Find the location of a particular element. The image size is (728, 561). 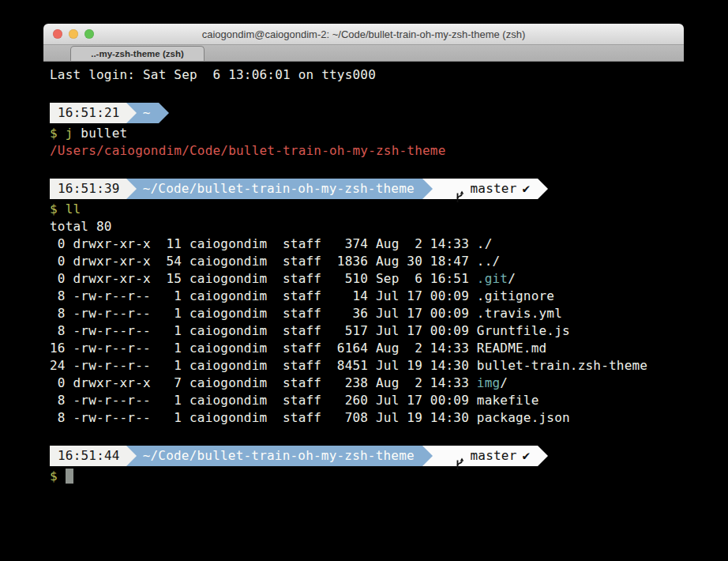

terminal-text-segment: Last login: Sat Sep 6 13:06:01 on ttys00… is located at coordinates (213, 74).